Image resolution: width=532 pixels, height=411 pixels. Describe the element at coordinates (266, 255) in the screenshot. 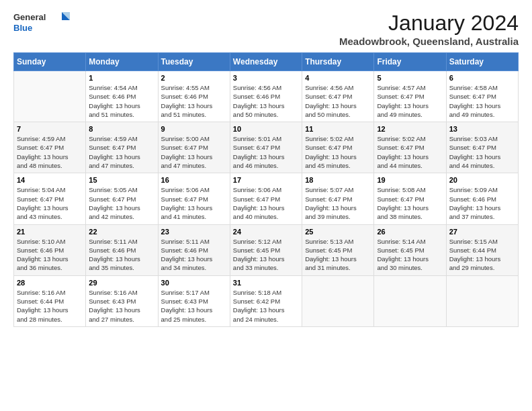

I see `day-detail: Sunrise: 5:12 AM Sunset: 6:45 PM Dayligh…` at that location.